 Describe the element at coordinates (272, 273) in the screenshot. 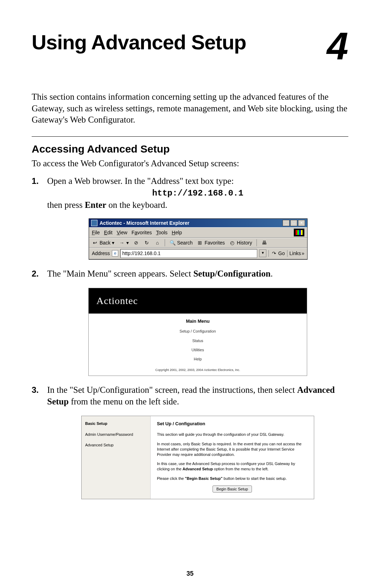

I see `step-2-text-post: .` at that location.